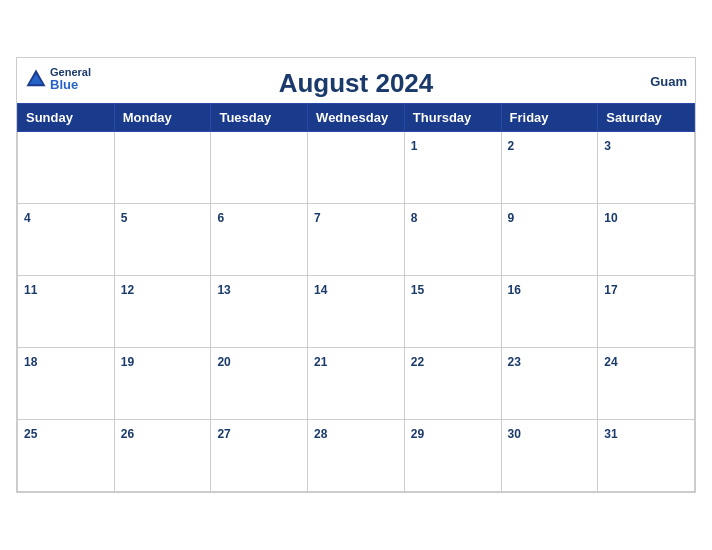 The image size is (712, 550). I want to click on weekday-header-monday: Monday, so click(162, 118).